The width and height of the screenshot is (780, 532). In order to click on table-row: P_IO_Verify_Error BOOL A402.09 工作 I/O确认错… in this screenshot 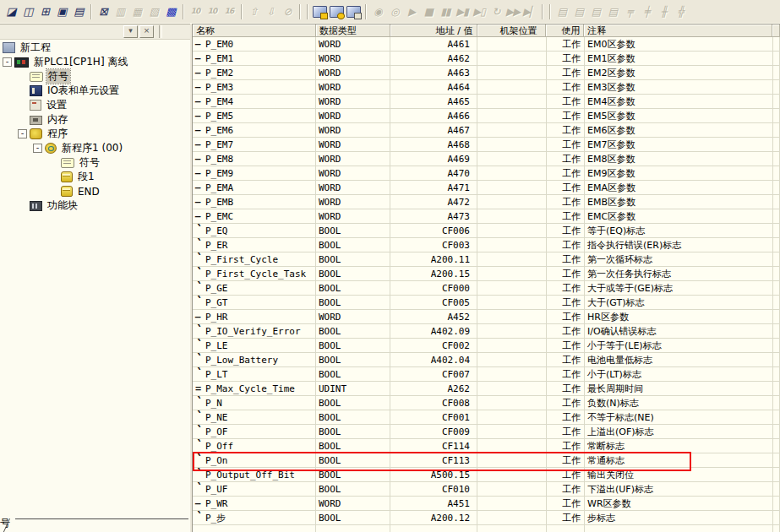, I will do `click(487, 331)`.